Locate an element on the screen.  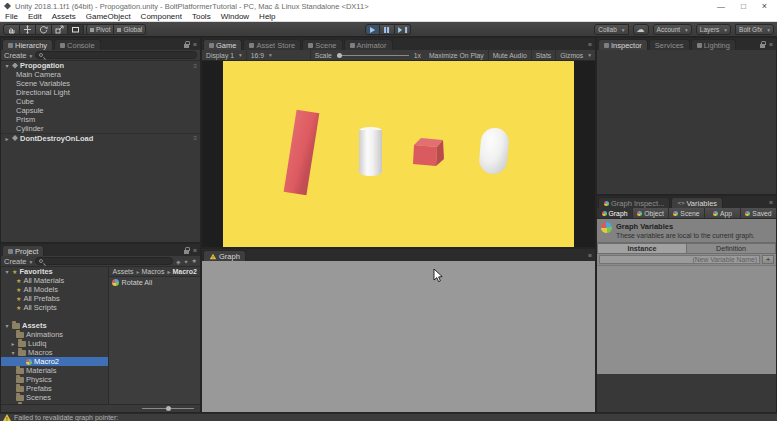
search-by-label-icon: ✦ is located at coordinates (186, 262).